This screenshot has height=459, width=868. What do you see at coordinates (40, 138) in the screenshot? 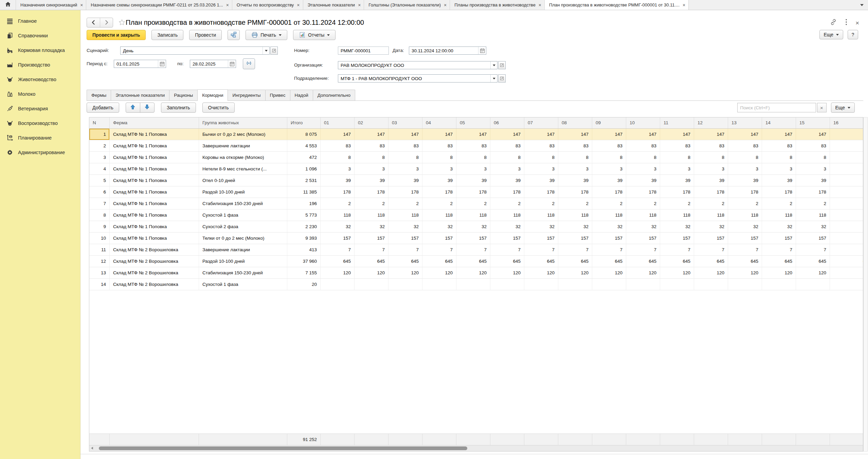
I see `sidebar-item-planning: Планирование` at bounding box center [40, 138].